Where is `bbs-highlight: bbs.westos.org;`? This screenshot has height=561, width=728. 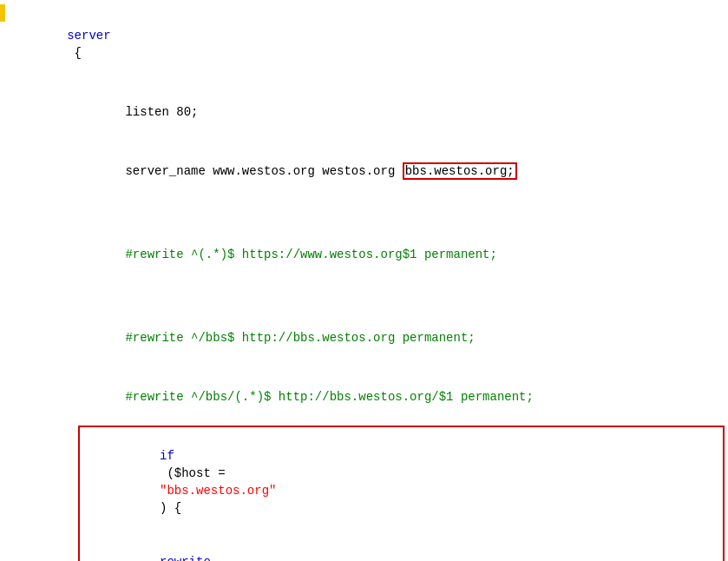
bbs-highlight: bbs.westos.org; is located at coordinates (460, 171).